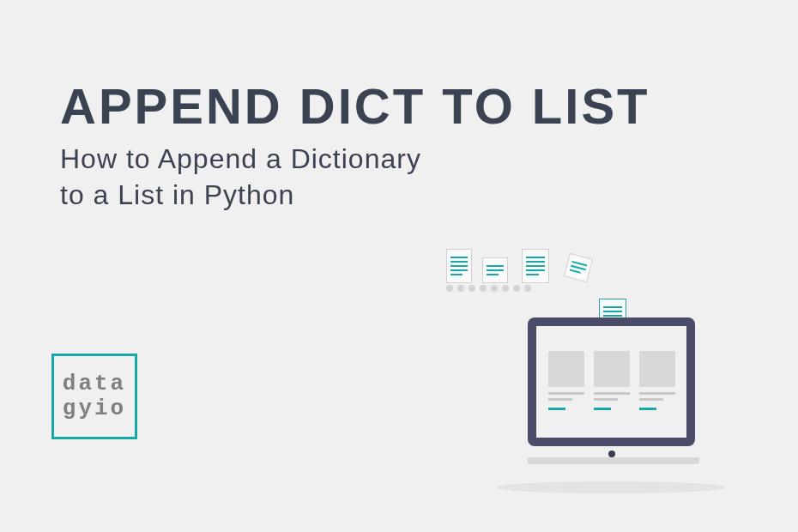 The height and width of the screenshot is (532, 798). Describe the element at coordinates (94, 396) in the screenshot. I see `datagy-logo: data gyio` at that location.